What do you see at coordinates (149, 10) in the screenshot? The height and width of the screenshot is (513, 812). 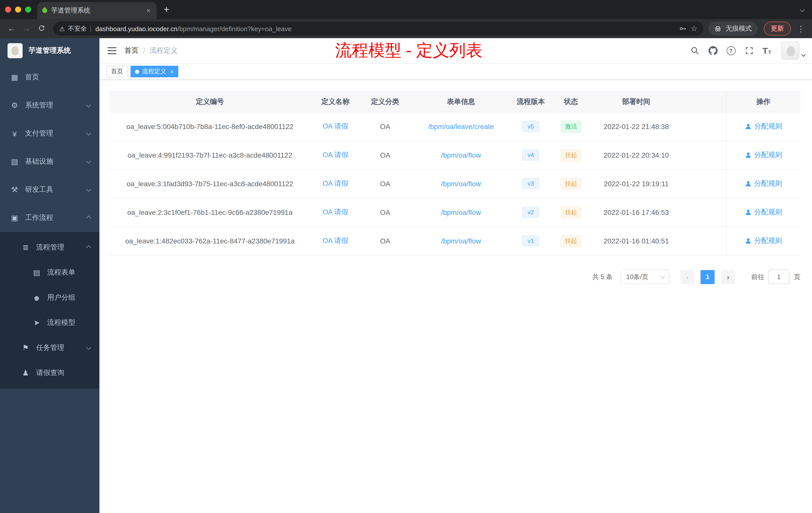 I see `tab-close-icon: ×` at bounding box center [149, 10].